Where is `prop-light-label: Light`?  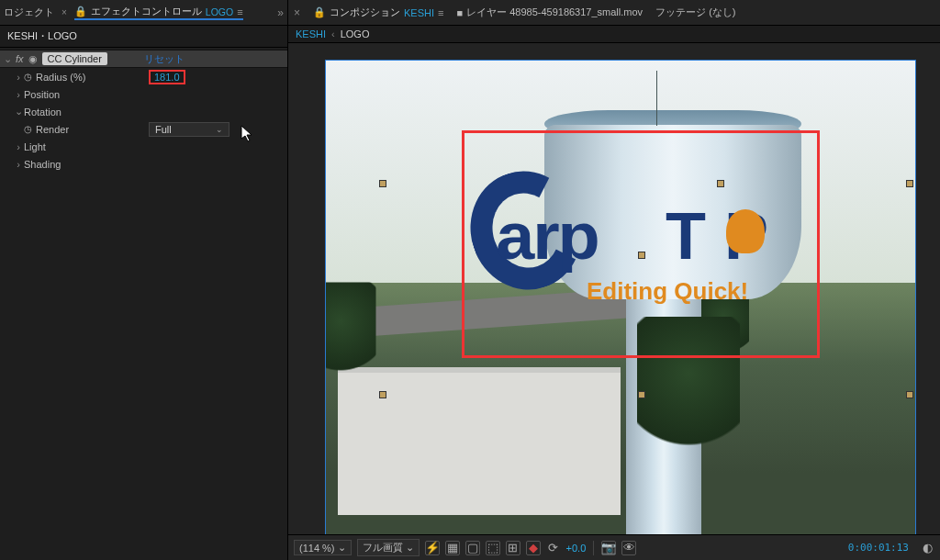 prop-light-label: Light is located at coordinates (35, 147).